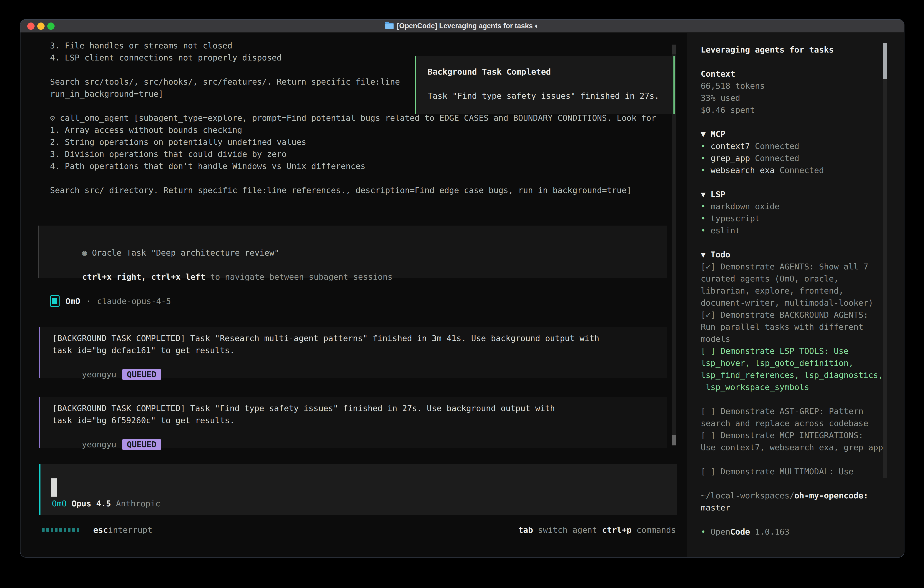  I want to click on text-segment: curated agents (OmO, oracle,, so click(770, 279).